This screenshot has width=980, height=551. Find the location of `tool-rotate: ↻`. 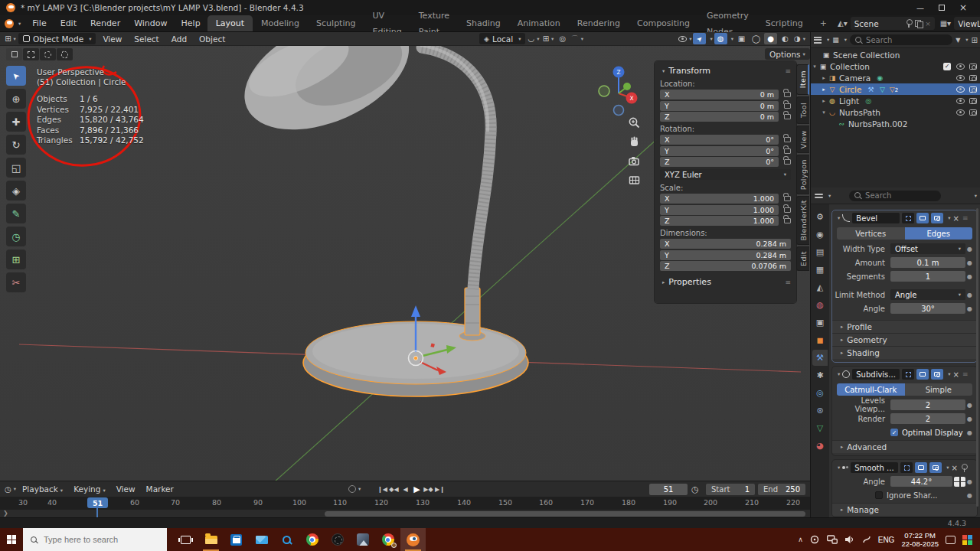

tool-rotate: ↻ is located at coordinates (16, 145).